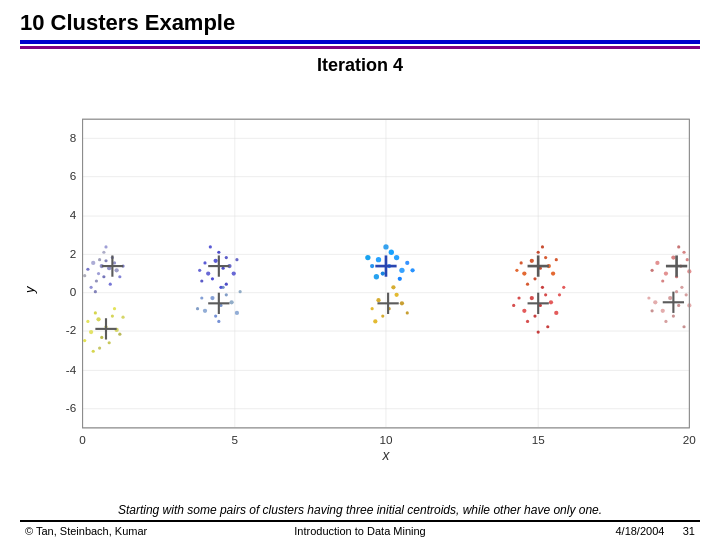 The width and height of the screenshot is (720, 540). What do you see at coordinates (72, 370) in the screenshot?
I see `svg-text: -4` at bounding box center [72, 370].